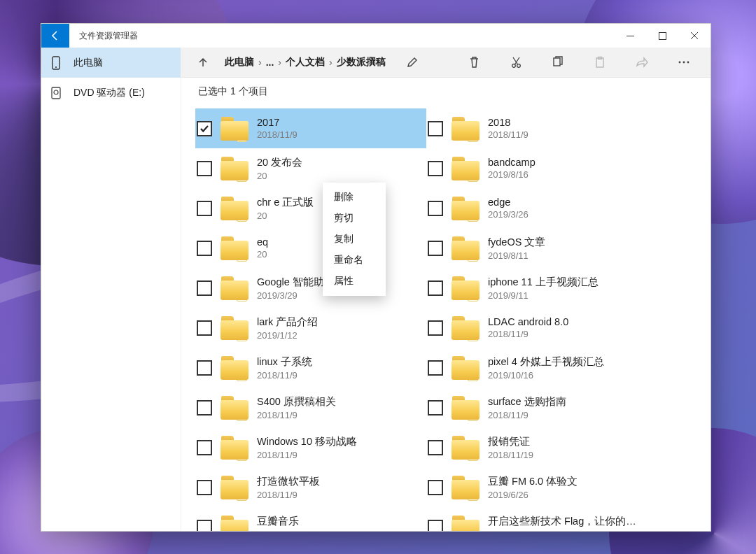  Describe the element at coordinates (311, 248) in the screenshot. I see `folder-item: eq20` at that location.